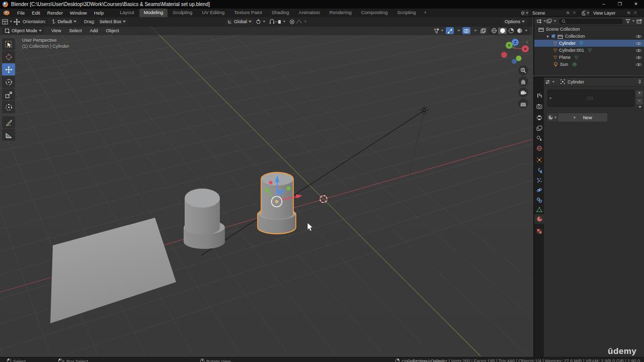 This screenshot has width=644, height=362. Describe the element at coordinates (341, 13) in the screenshot. I see `workspace-tab-rendering: Rendering` at that location.